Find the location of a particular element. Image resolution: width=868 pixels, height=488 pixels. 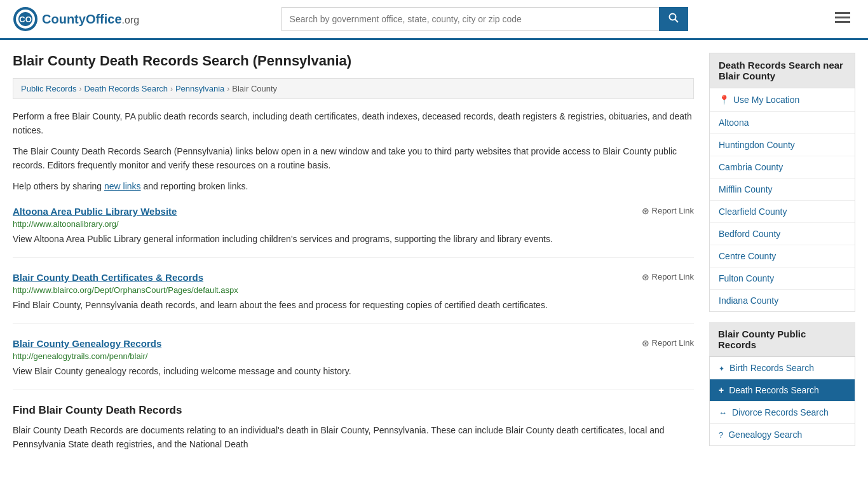

header: CO CountyOffice.org is located at coordinates (434, 20).